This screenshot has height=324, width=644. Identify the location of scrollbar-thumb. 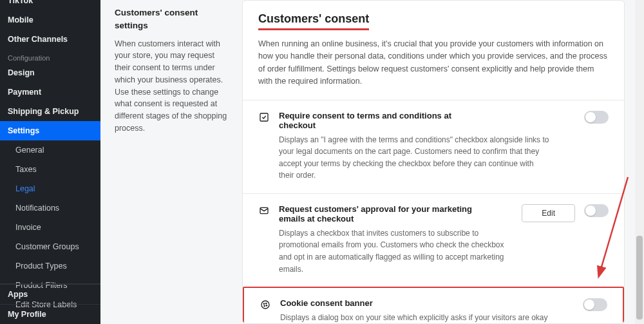
(639, 278).